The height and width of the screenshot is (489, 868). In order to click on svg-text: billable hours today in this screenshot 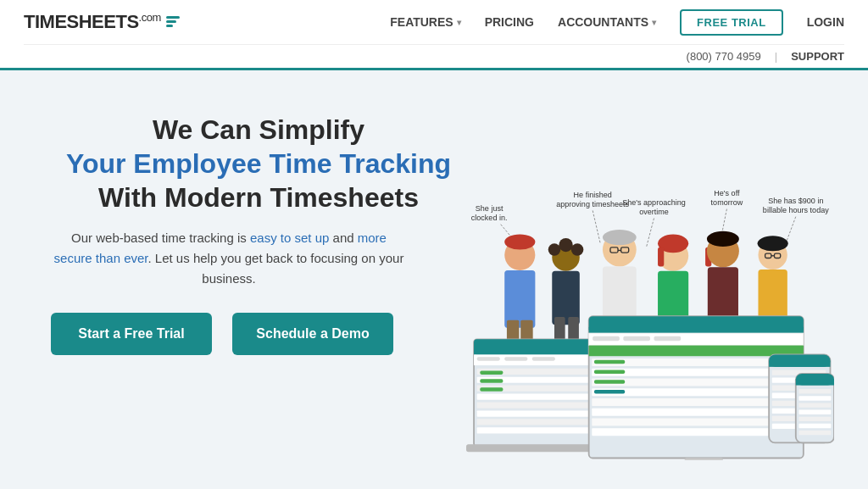, I will do `click(796, 210)`.